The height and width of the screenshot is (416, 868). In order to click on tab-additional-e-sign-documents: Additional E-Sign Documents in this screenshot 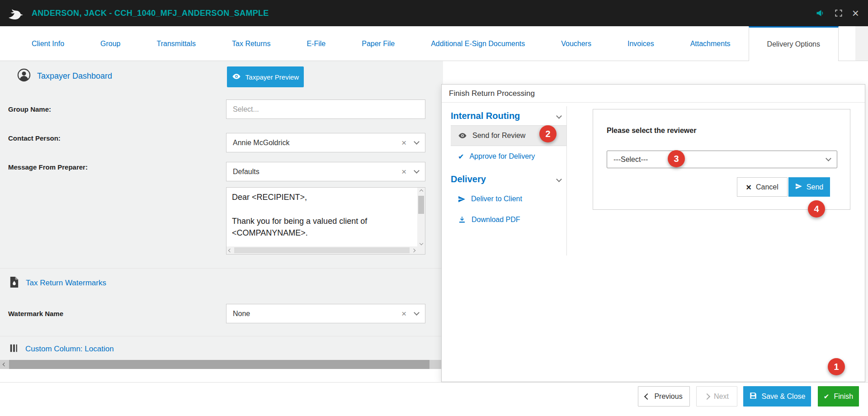, I will do `click(478, 43)`.